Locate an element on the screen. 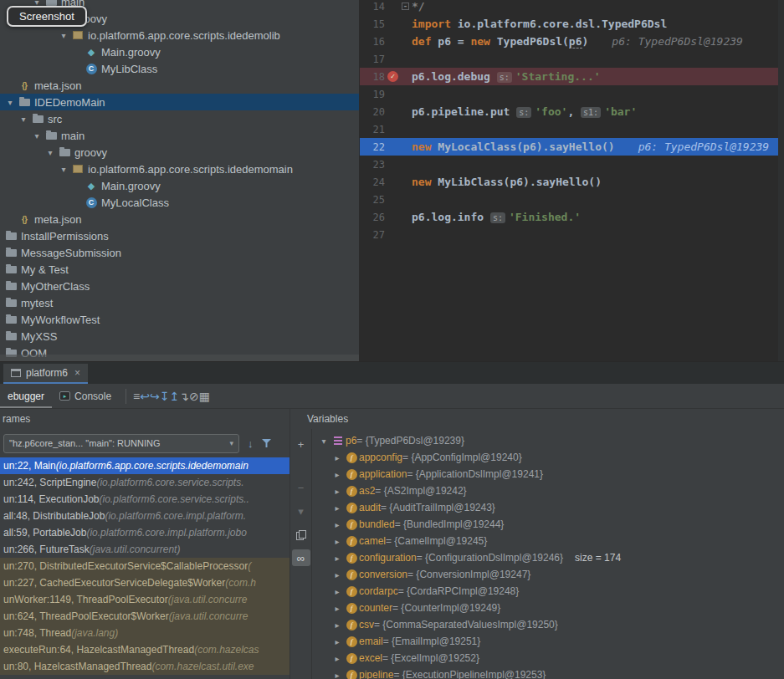 The image size is (784, 679). variable-row-conversion: ▸fconversion = {ConversionImpl@19247} is located at coordinates (548, 574).